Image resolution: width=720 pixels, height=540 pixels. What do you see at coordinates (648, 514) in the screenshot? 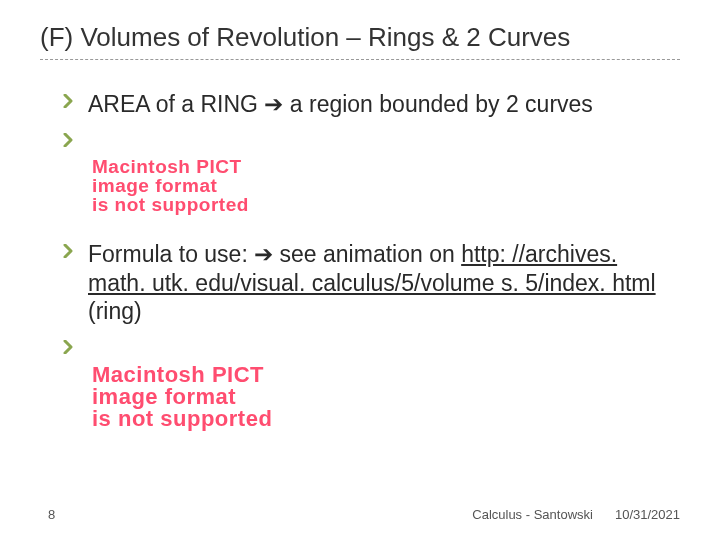
I see `footer-date: 10/31/2021` at bounding box center [648, 514].